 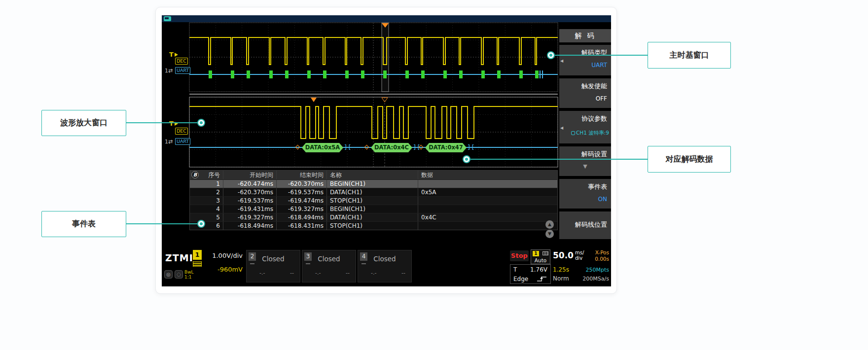 What do you see at coordinates (549, 234) in the screenshot?
I see `scroll-down-button: ▼` at bounding box center [549, 234].